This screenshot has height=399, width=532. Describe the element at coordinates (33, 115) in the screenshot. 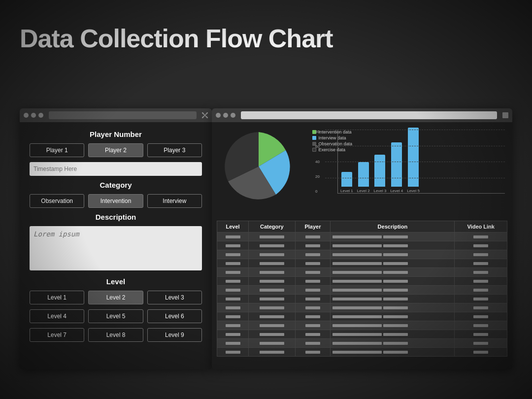

I see `nav-forward-icon` at that location.